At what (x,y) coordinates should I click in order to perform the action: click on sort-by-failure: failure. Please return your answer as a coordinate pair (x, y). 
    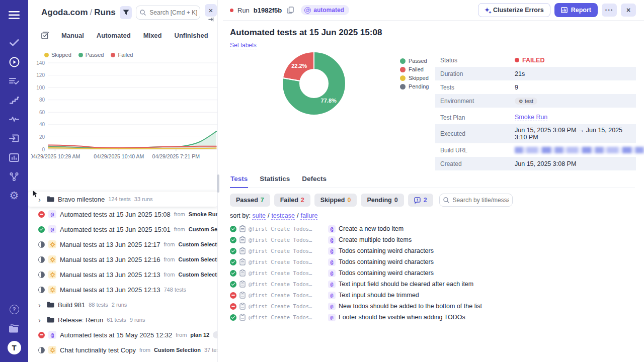
    Looking at the image, I should click on (309, 216).